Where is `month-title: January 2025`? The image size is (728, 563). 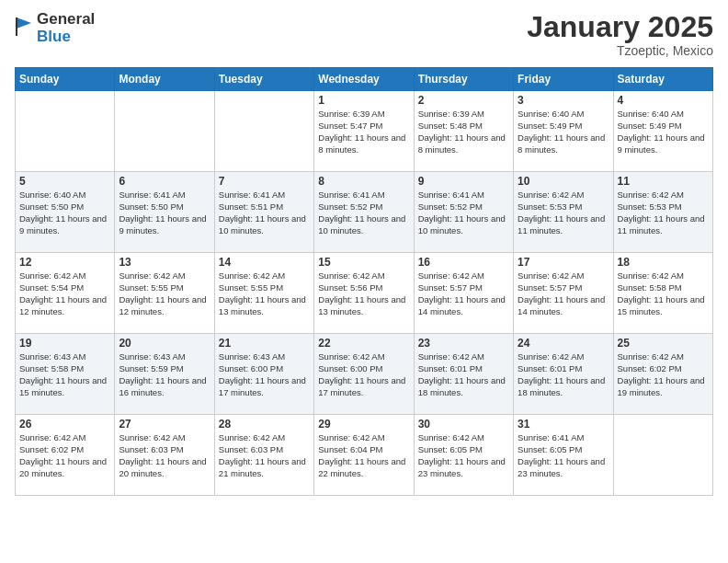
month-title: January 2025 is located at coordinates (620, 28).